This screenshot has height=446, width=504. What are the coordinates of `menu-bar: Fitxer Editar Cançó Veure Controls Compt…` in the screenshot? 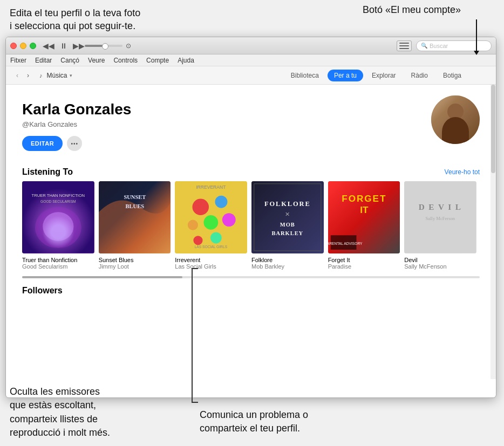 It's located at (251, 60).